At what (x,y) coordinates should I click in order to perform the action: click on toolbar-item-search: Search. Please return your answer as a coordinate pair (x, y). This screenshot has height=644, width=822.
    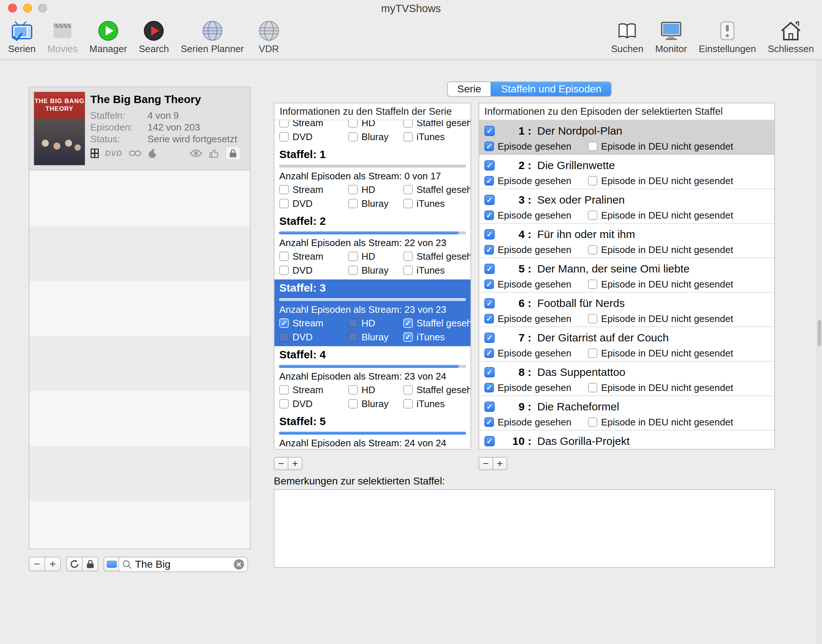
    Looking at the image, I should click on (154, 37).